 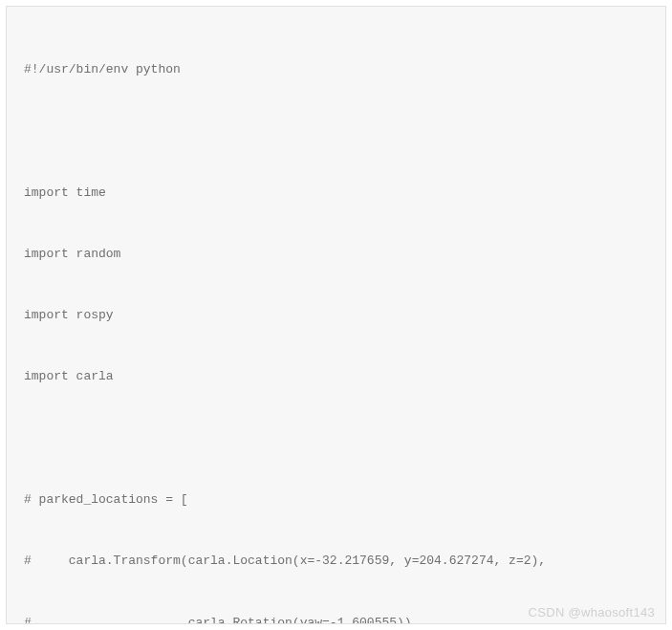 I want to click on code-line: import rospy, so click(x=336, y=315).